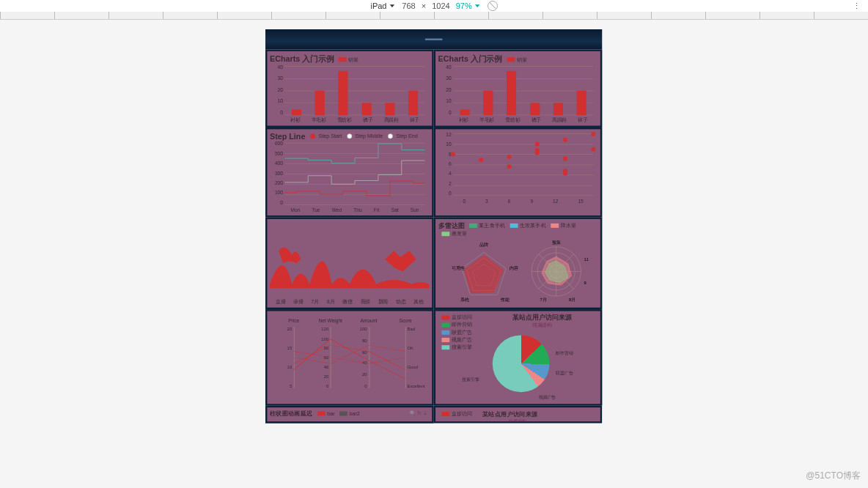 The height and width of the screenshot is (488, 868). Describe the element at coordinates (434, 16) in the screenshot. I see `ruler` at that location.